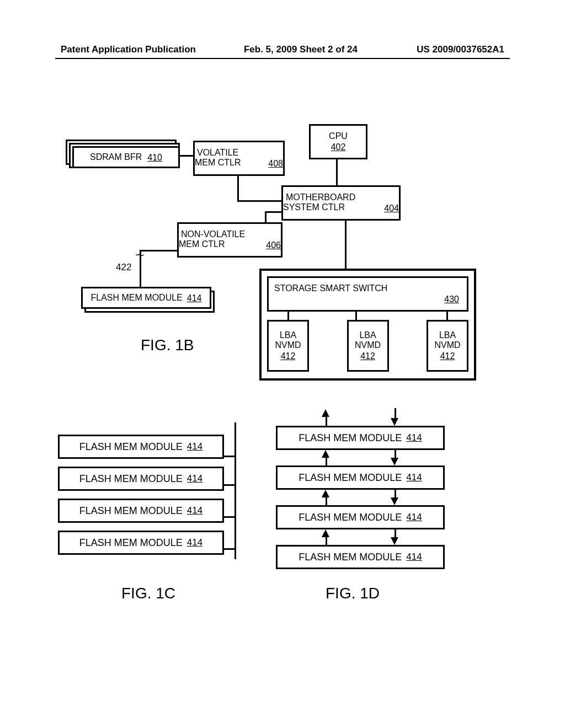  What do you see at coordinates (194, 298) in the screenshot?
I see `flashmod-ref: 414` at bounding box center [194, 298].